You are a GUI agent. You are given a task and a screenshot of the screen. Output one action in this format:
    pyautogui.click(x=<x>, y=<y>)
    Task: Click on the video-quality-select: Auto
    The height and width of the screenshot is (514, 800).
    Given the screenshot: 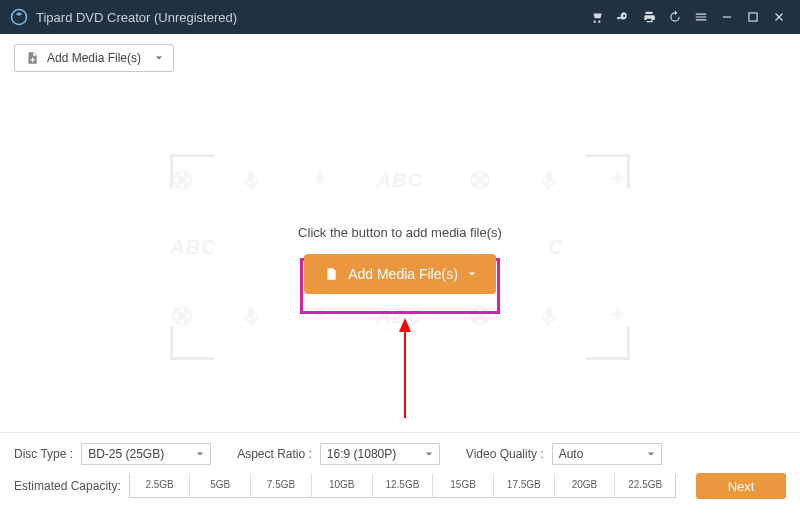 What is the action you would take?
    pyautogui.click(x=607, y=454)
    